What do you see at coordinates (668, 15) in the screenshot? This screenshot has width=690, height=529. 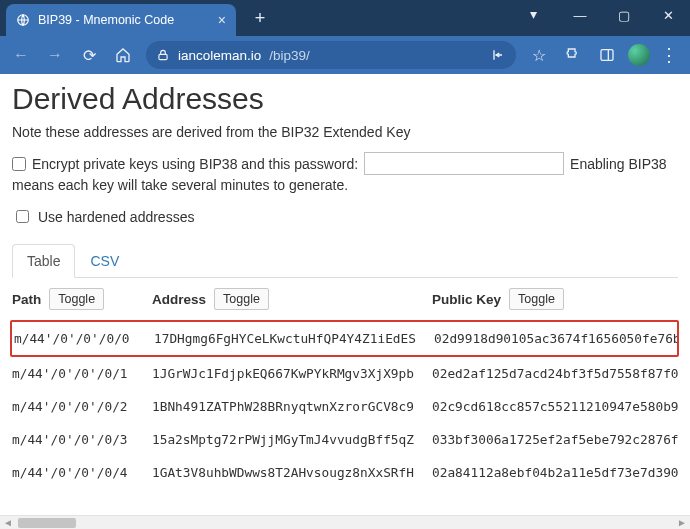 I see `close-window-button: ✕` at bounding box center [668, 15].